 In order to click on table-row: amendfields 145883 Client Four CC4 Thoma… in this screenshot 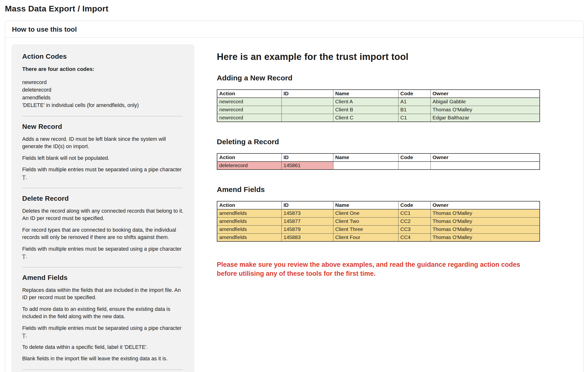, I will do `click(378, 238)`.